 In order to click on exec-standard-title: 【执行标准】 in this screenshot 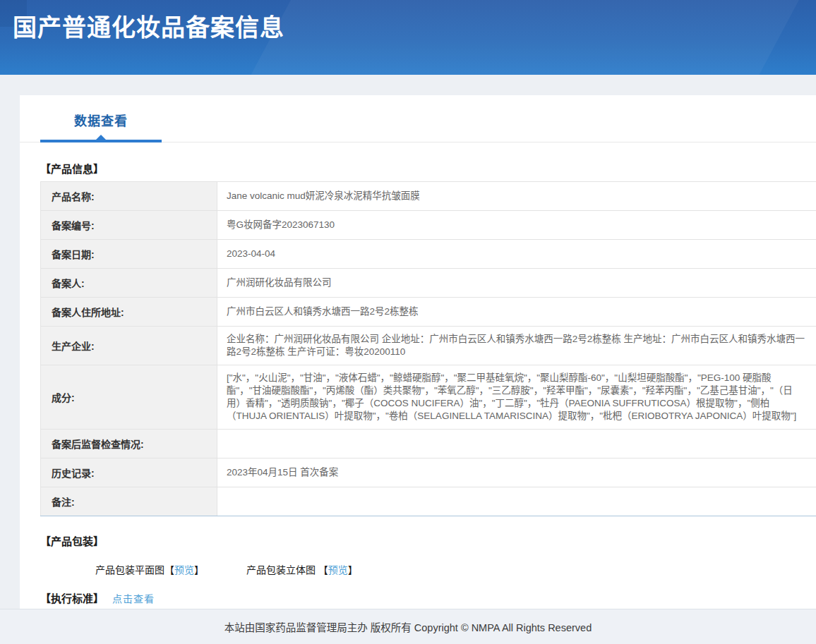, I will do `click(72, 598)`.